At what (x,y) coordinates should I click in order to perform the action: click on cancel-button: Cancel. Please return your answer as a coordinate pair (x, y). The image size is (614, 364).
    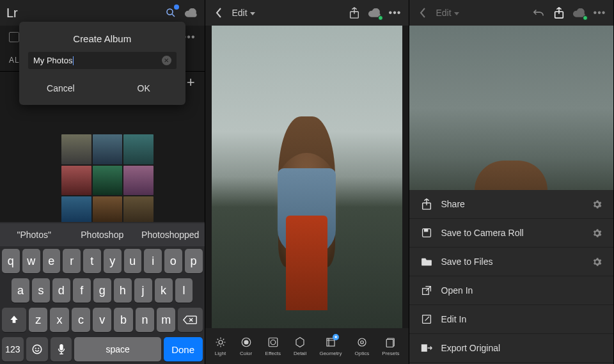
    Looking at the image, I should click on (61, 88).